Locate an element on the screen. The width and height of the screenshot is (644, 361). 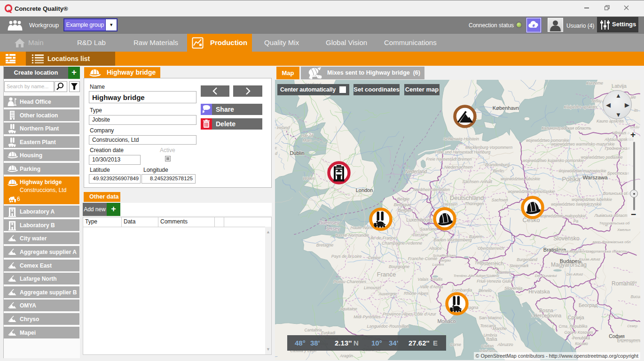
svg-text: Львівська област is located at coordinates (611, 215).